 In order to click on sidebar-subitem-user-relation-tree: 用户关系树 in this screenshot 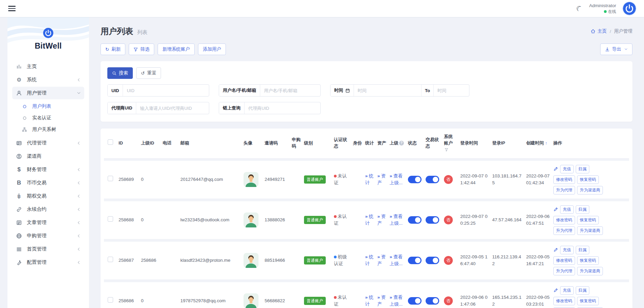, I will do `click(51, 130)`.